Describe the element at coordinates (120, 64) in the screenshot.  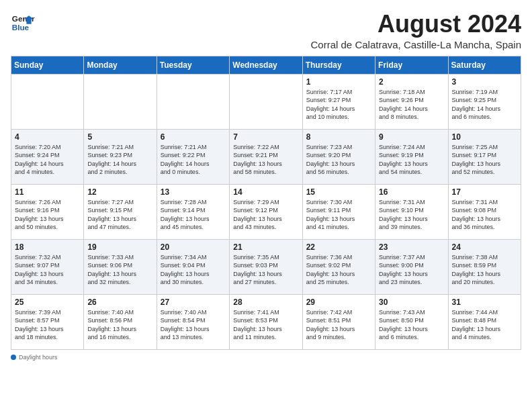
I see `col-monday: Monday` at that location.